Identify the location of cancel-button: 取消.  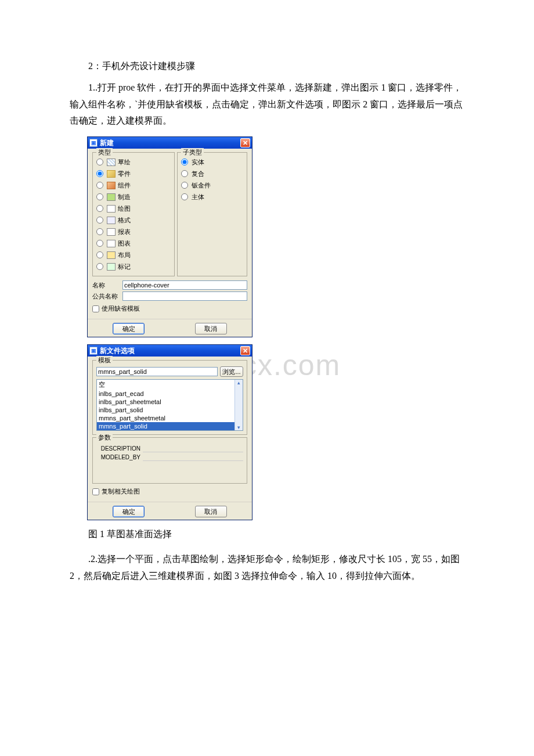
(211, 329).